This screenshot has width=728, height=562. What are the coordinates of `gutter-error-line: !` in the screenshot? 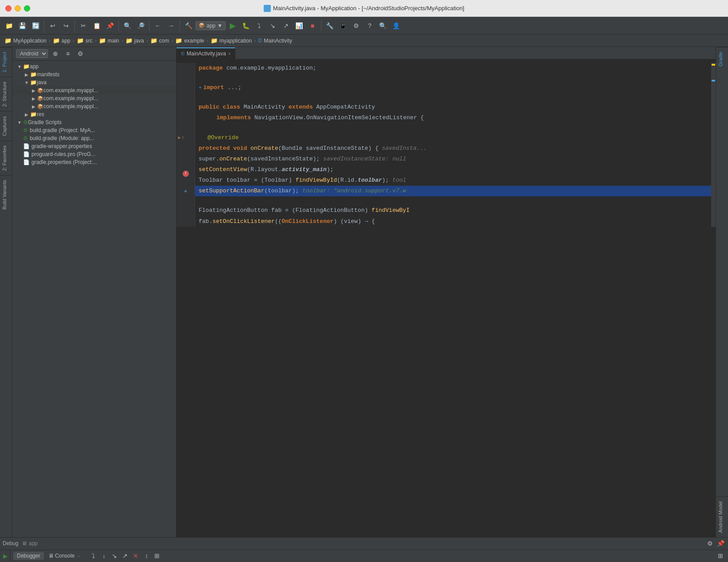 It's located at (185, 174).